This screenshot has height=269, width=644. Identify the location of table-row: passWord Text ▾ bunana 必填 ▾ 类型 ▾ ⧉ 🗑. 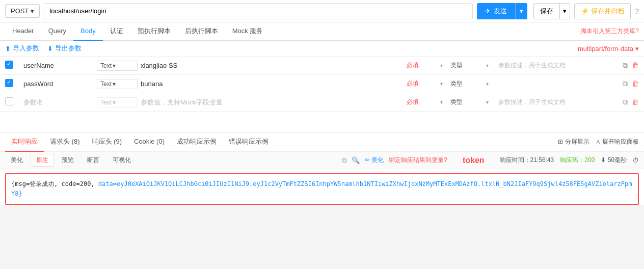
(322, 84).